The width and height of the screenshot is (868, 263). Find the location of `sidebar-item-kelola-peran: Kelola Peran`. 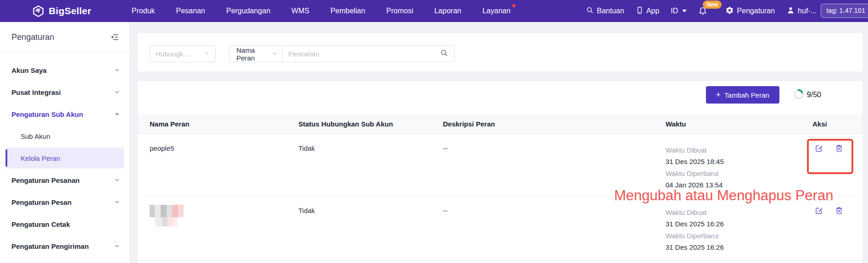

sidebar-item-kelola-peran: Kelola Peran is located at coordinates (65, 158).